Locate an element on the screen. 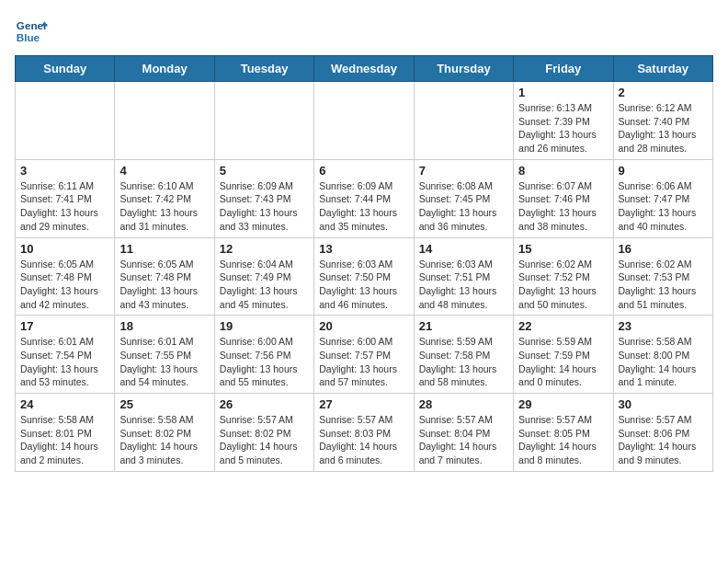 Image resolution: width=728 pixels, height=563 pixels. day-number: 18 is located at coordinates (164, 326).